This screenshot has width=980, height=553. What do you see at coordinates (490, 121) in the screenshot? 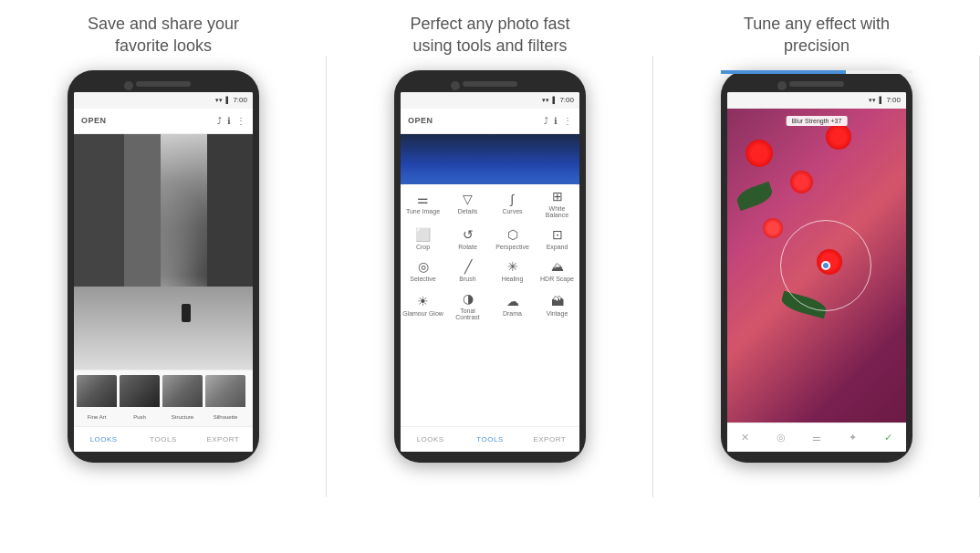
I see `app-bar-2: OPEN ⤴ ℹ ⋮` at bounding box center [490, 121].